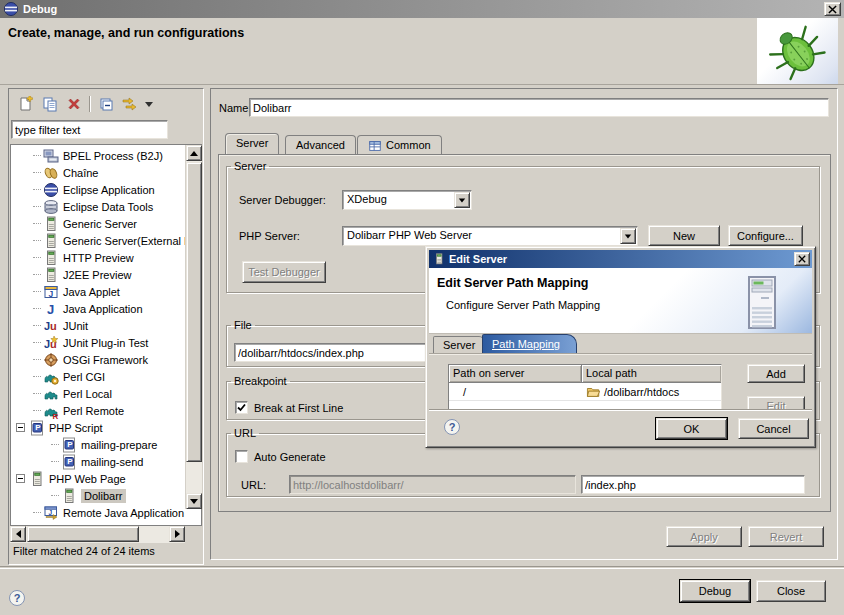  What do you see at coordinates (652, 392) in the screenshot?
I see `table-cell-local-path: /dolibarr/htdocs` at bounding box center [652, 392].